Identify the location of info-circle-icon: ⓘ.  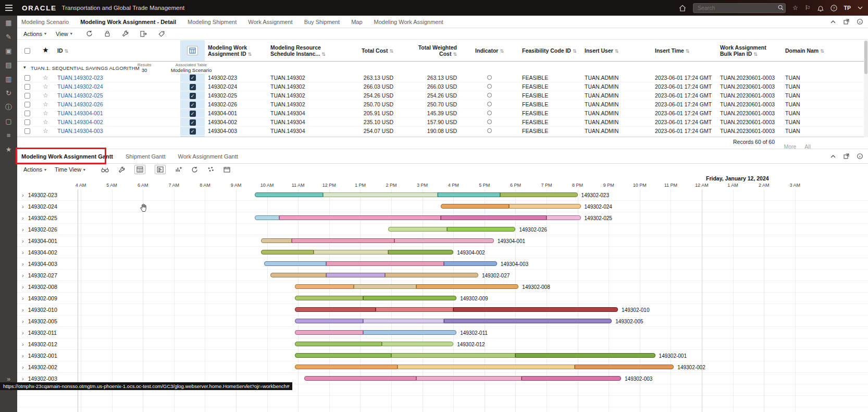
(8, 107).